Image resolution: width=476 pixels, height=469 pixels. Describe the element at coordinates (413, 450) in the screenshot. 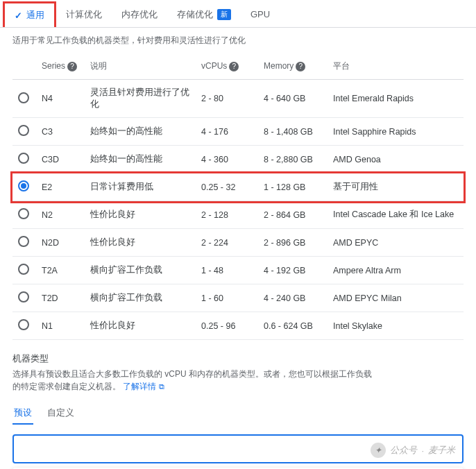

I see `watermark: ✦ 公众号 · 麦子米` at that location.